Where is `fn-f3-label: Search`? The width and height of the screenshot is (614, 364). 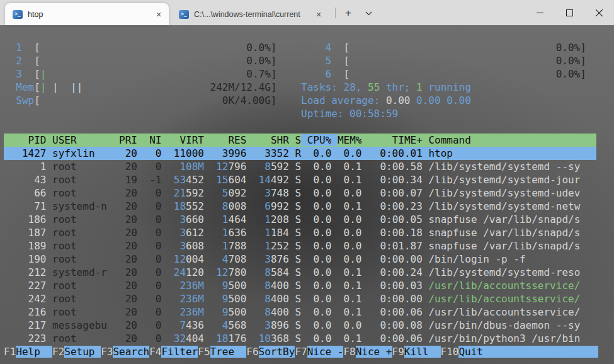
fn-f3-label: Search is located at coordinates (131, 351).